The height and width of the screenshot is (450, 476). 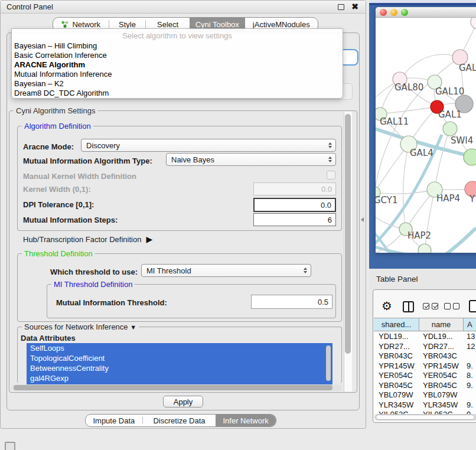 What do you see at coordinates (425, 248) in the screenshot?
I see `node-bottom` at bounding box center [425, 248].